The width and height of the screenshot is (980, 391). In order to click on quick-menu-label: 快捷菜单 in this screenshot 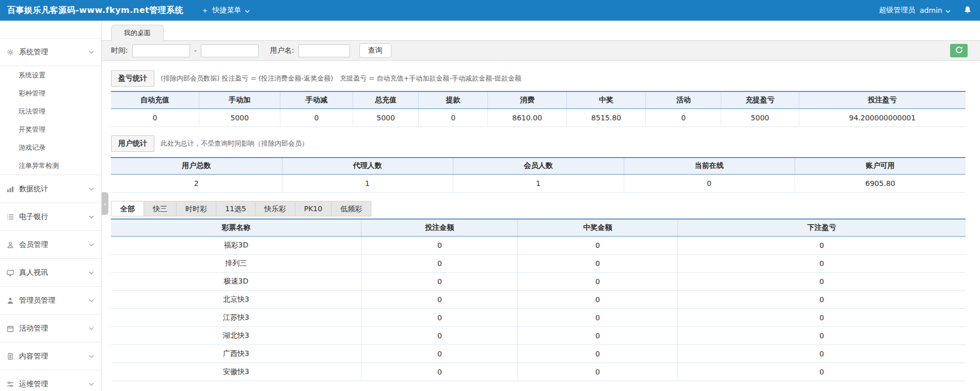, I will do `click(227, 10)`.